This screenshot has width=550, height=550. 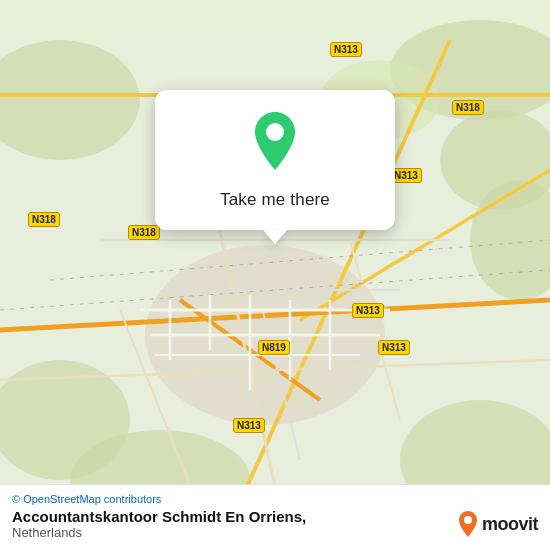 What do you see at coordinates (249, 426) in the screenshot?
I see `road-badge-n313-5: N313` at bounding box center [249, 426].